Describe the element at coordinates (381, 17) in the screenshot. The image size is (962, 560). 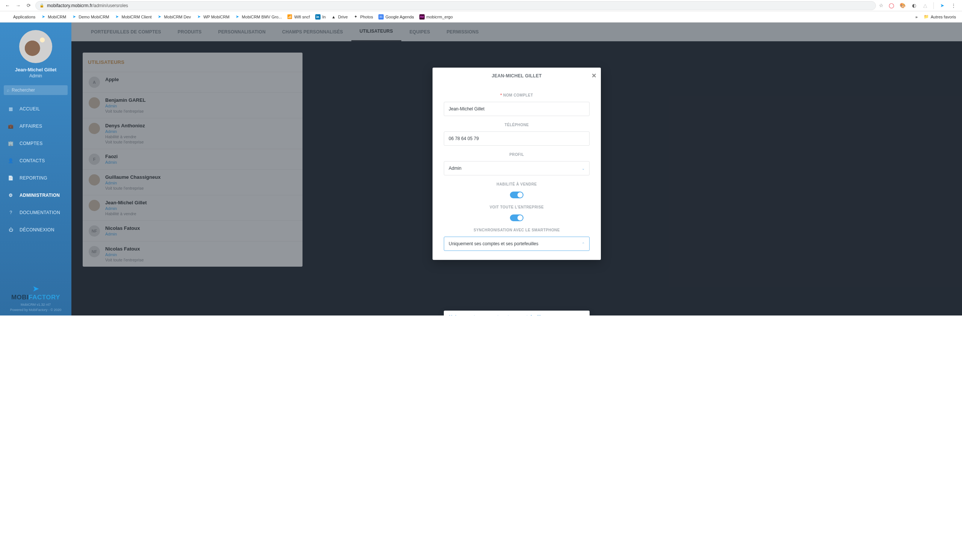
I see `calendar-icon: 31` at that location.